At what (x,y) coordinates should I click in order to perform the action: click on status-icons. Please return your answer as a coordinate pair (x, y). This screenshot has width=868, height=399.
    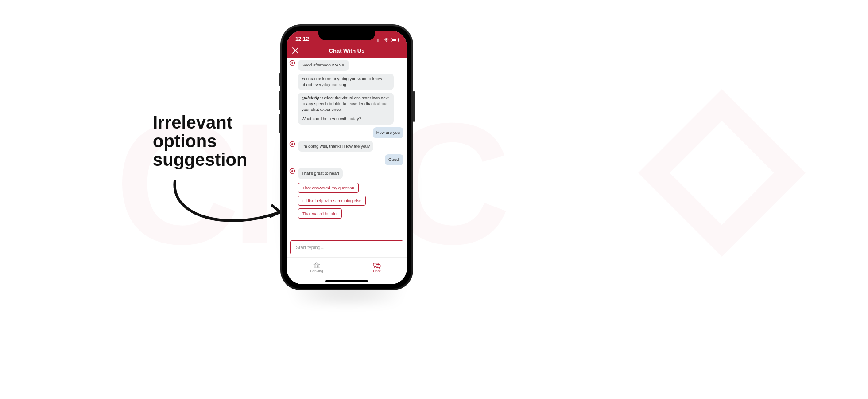
    Looking at the image, I should click on (388, 40).